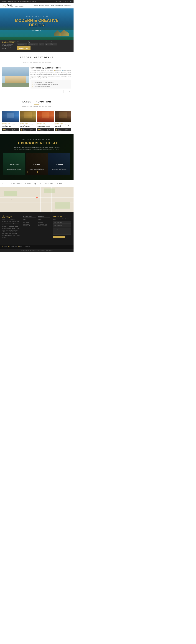 The image size is (196, 644). What do you see at coordinates (51, 76) in the screenshot?
I see `deal-description: Duis at ante nec neque rhoncus pretium. …` at bounding box center [51, 76].